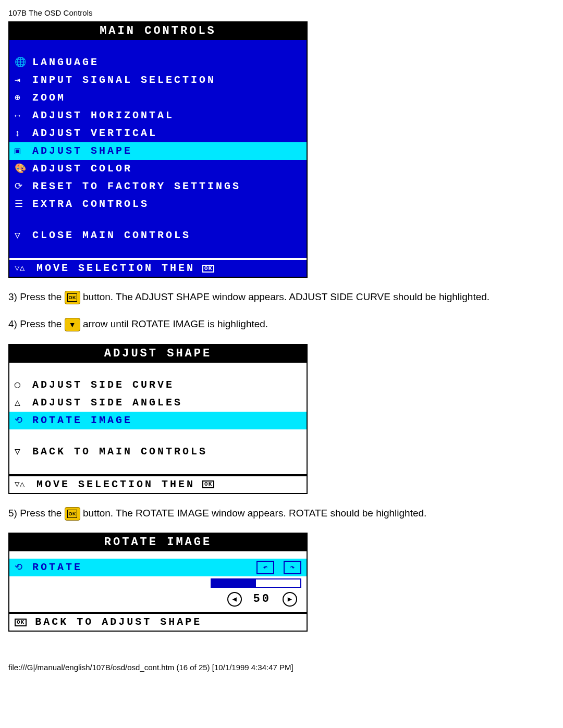  What do you see at coordinates (158, 236) in the screenshot?
I see `menu-item-close: ▽ CLOSE MAIN CONTROLS` at bounding box center [158, 236].